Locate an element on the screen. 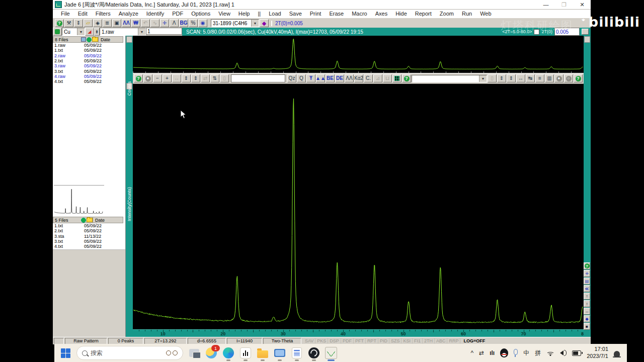 This screenshot has height=362, width=644. undo-button: ↶ is located at coordinates (145, 23).